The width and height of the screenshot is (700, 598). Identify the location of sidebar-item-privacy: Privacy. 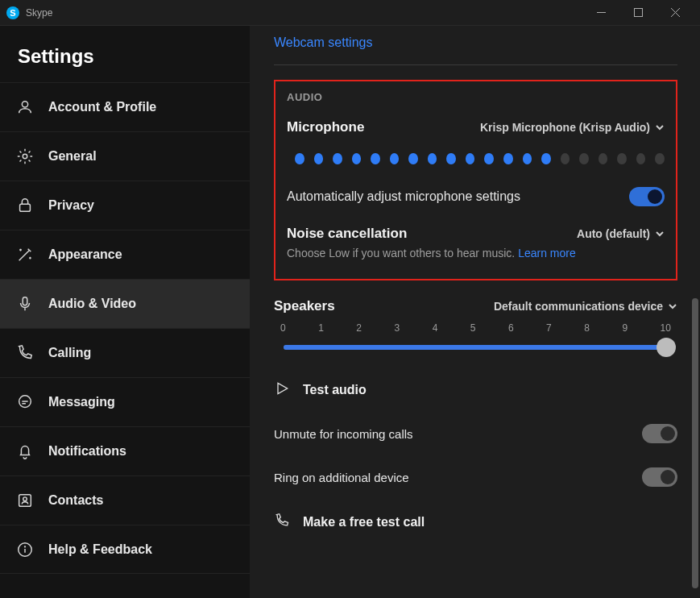
(125, 205).